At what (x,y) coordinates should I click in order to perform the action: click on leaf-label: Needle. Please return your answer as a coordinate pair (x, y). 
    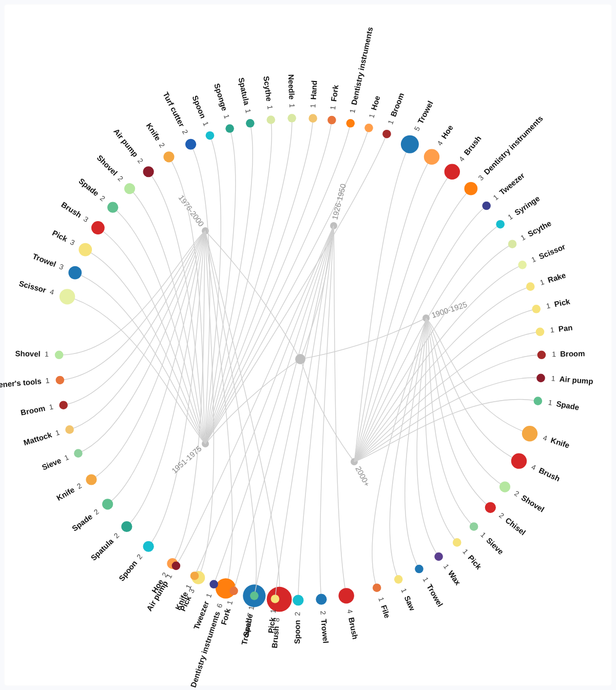
    Looking at the image, I should click on (292, 87).